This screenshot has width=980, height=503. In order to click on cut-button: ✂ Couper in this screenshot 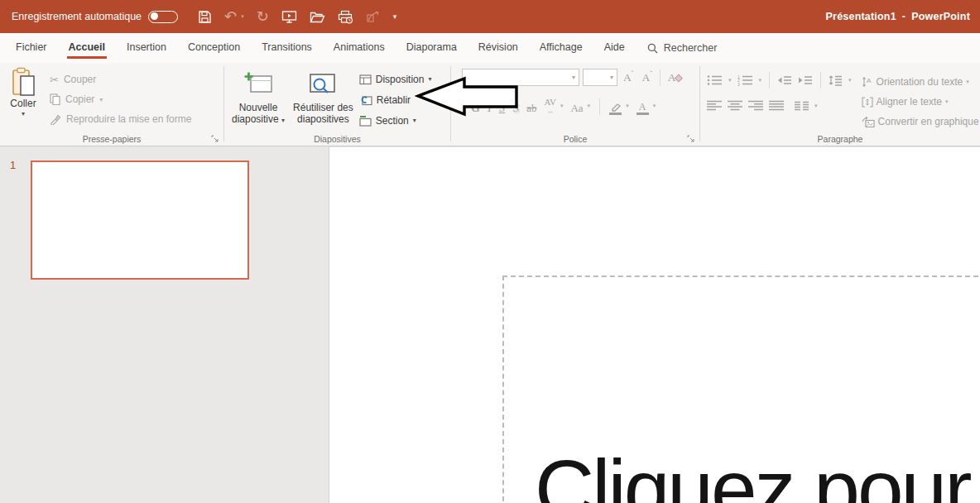, I will do `click(121, 79)`.